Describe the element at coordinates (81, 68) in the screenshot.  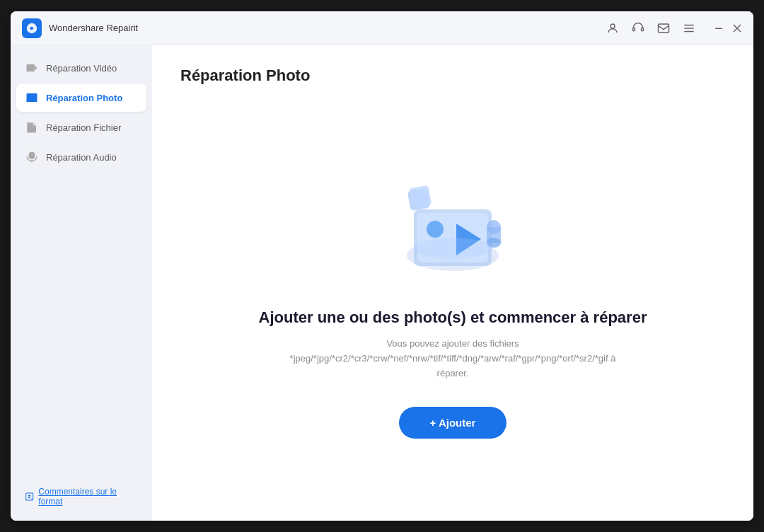
I see `sidebar-item-video: Réparation Vidéo` at that location.